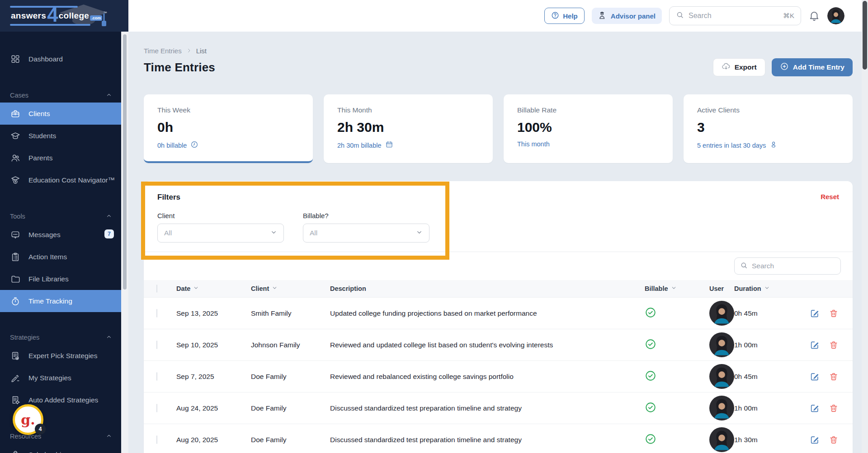 The width and height of the screenshot is (868, 453). What do you see at coordinates (52, 15) in the screenshot?
I see `logo-text-4: 4` at bounding box center [52, 15].